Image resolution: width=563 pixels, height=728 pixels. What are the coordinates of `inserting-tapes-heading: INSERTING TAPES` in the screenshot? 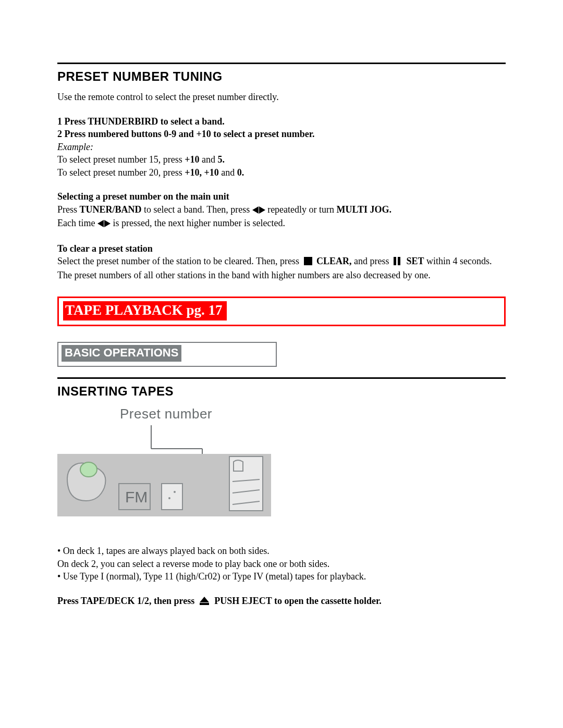 It's located at (282, 391).